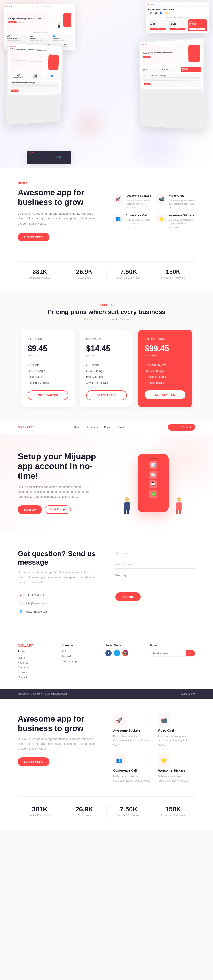 The image size is (213, 980). I want to click on footer-top-area: MIJUAPP Browse Home Features Overview Sc…, so click(107, 667).